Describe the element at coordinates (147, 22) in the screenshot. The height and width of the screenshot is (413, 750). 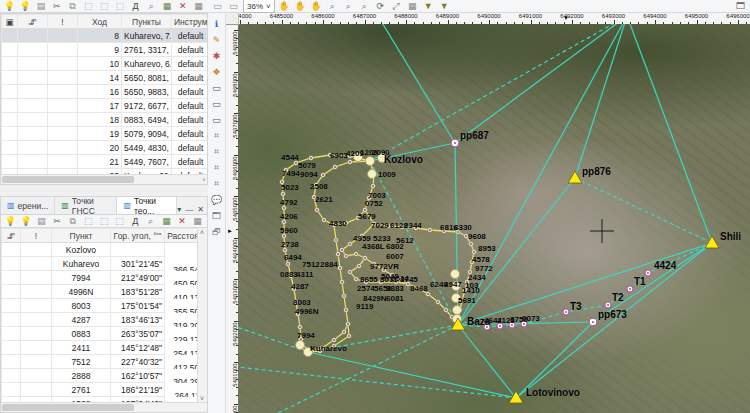
I see `col-points: Пункты` at that location.